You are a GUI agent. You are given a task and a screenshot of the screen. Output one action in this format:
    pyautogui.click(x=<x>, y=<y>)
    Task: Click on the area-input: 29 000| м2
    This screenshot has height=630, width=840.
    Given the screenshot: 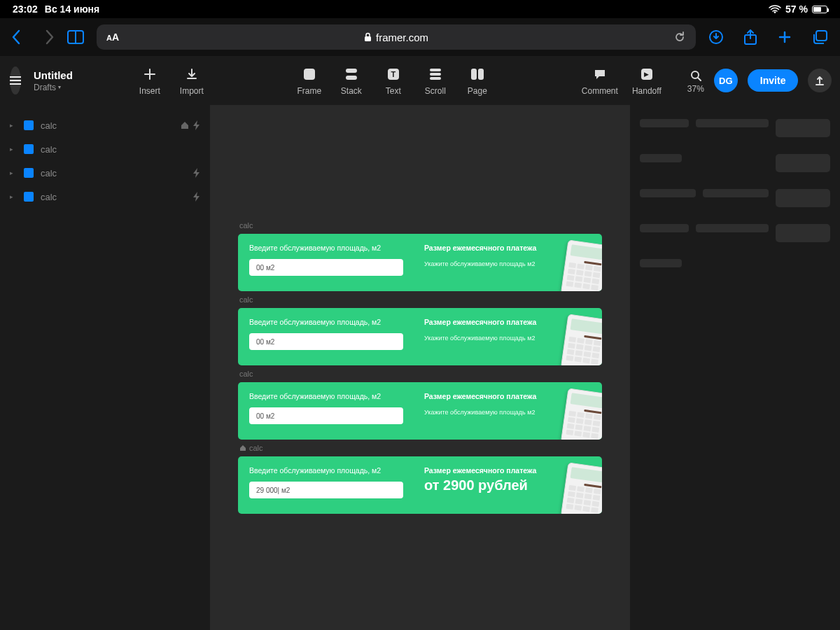 What is the action you would take?
    pyautogui.click(x=326, y=490)
    